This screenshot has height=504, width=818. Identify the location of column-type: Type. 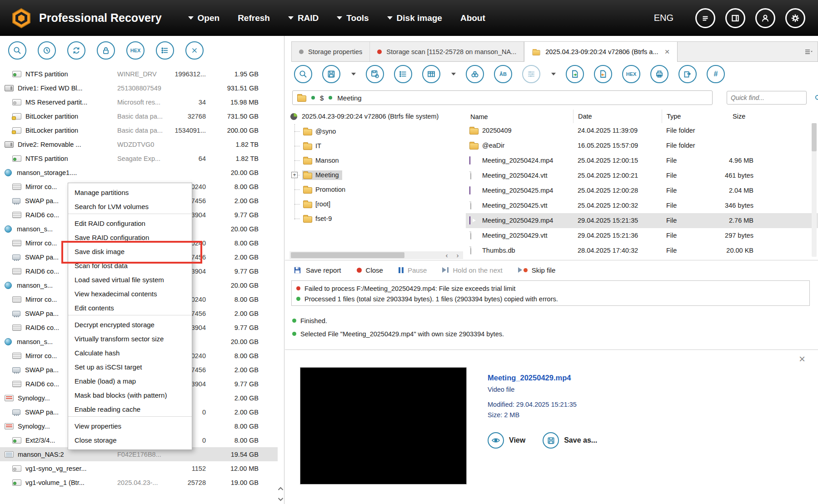
(671, 116).